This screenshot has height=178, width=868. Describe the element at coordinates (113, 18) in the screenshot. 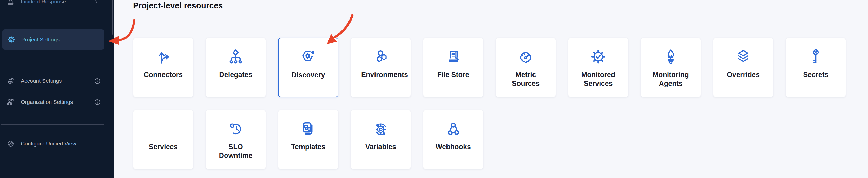

I see `sidebar-scrollbar-thumb` at that location.